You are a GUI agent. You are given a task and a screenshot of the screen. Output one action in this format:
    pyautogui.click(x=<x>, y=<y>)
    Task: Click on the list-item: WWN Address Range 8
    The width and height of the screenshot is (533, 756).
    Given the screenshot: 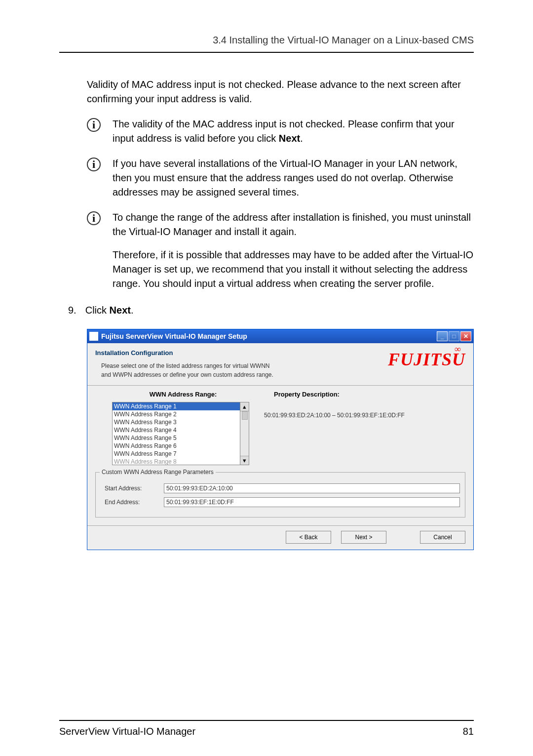 What is the action you would take?
    pyautogui.click(x=176, y=461)
    